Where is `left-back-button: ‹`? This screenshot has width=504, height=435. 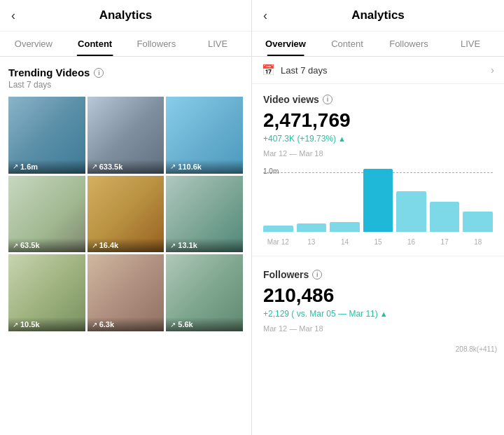 left-back-button: ‹ is located at coordinates (13, 15).